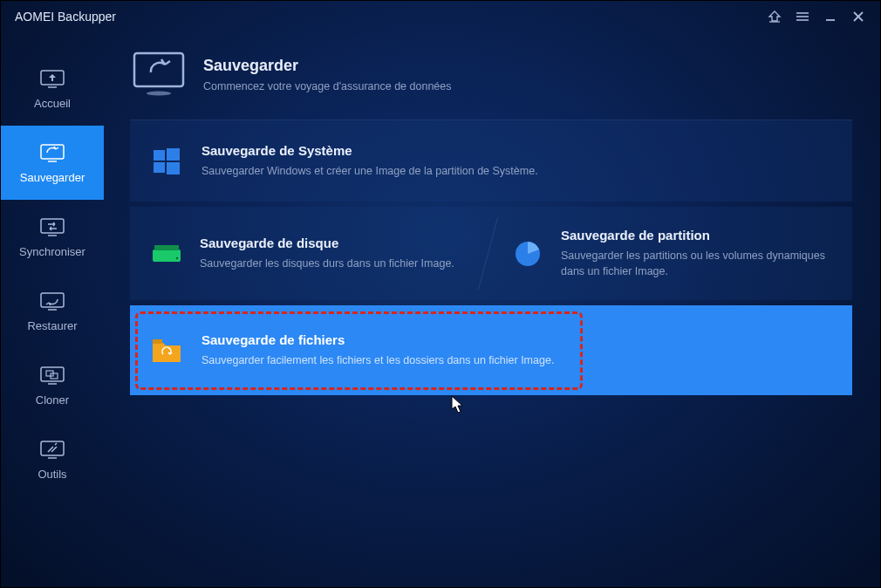 The height and width of the screenshot is (588, 881). What do you see at coordinates (387, 17) in the screenshot?
I see `app-title: AOMEI Backupper` at bounding box center [387, 17].